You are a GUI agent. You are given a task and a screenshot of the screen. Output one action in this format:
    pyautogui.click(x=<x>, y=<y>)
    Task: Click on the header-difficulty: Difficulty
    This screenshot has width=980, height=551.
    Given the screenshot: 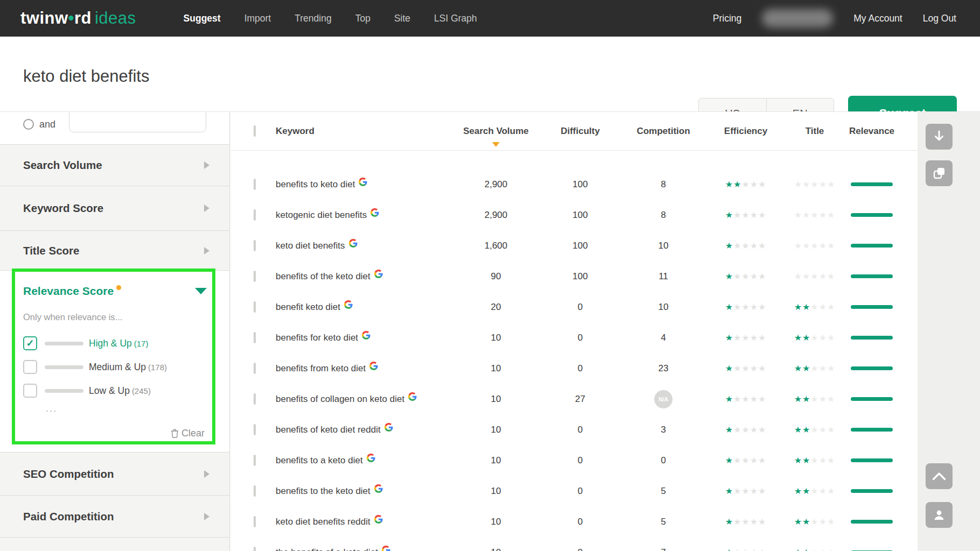 What is the action you would take?
    pyautogui.click(x=580, y=131)
    